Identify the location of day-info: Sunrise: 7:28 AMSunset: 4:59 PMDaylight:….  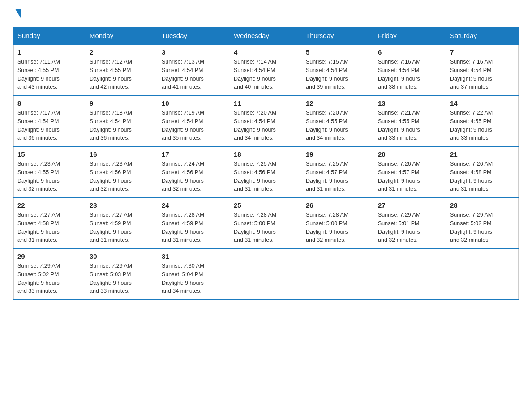
(194, 227).